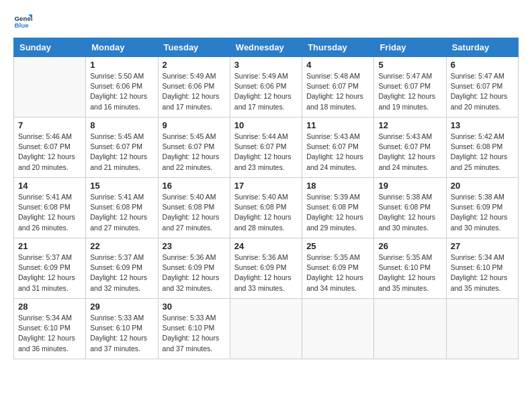  What do you see at coordinates (266, 185) in the screenshot?
I see `day-number: 17` at bounding box center [266, 185].